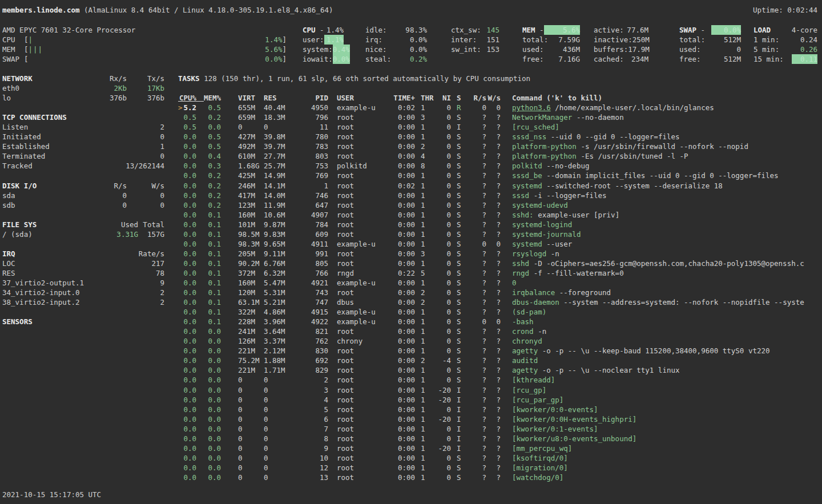 The image size is (822, 504). Describe the element at coordinates (311, 350) in the screenshot. I see `cell-pid: 830` at that location.